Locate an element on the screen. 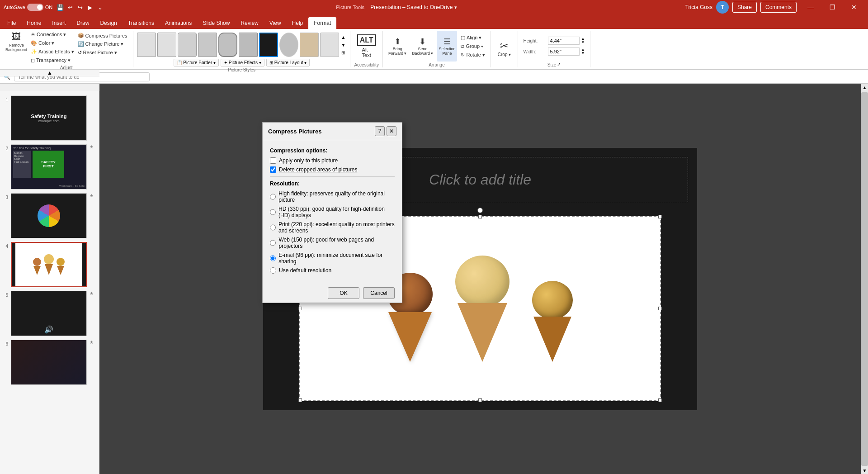  present-icon: ▶ is located at coordinates (90, 7).